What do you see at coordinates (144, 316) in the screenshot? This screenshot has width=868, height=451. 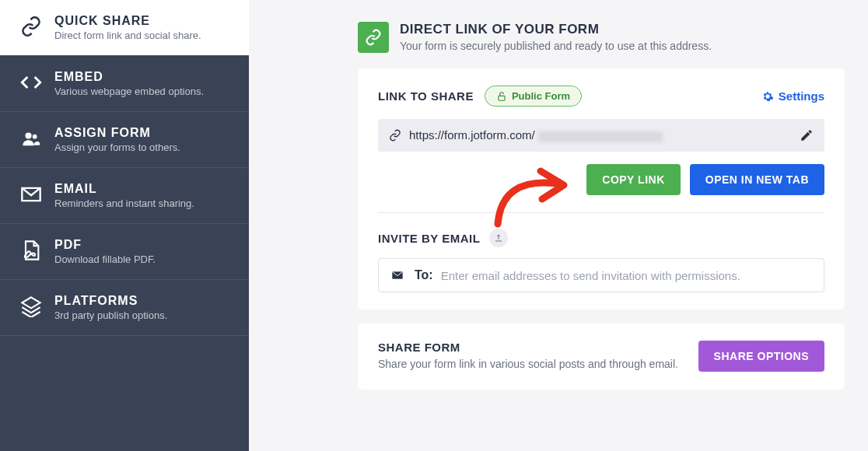 I see `sidebar-item-desc: 3rd party publish options.` at bounding box center [144, 316].